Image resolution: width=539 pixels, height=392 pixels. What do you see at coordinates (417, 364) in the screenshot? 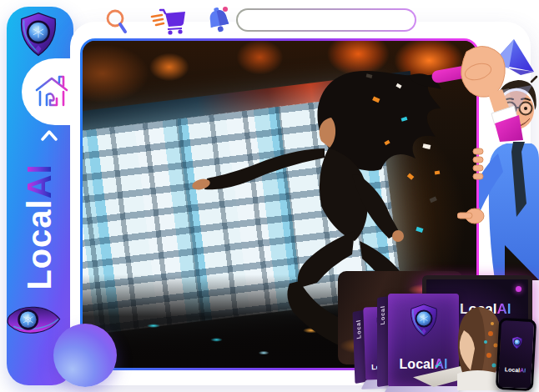
I see `box-text-primary: Local` at bounding box center [417, 364].